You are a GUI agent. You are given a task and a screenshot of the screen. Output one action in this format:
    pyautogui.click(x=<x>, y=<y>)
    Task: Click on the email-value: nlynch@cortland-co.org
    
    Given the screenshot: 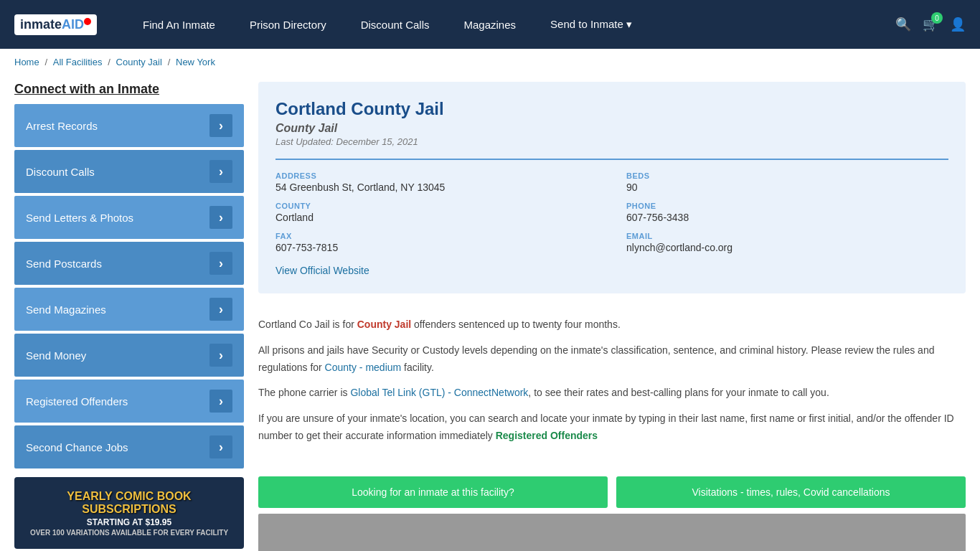 What is the action you would take?
    pyautogui.click(x=788, y=248)
    